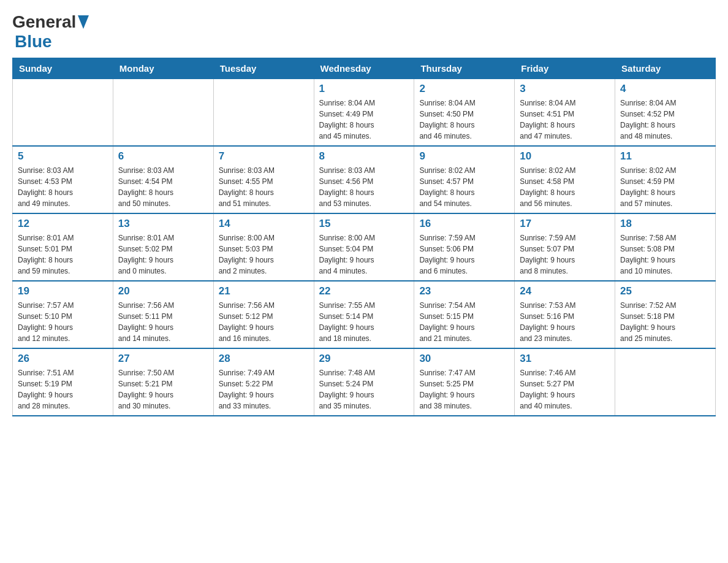 The width and height of the screenshot is (728, 563). What do you see at coordinates (63, 247) in the screenshot?
I see `calendar-cell: 12Sunrise: 8:01 AM Sunset: 5:01 PM Dayli…` at bounding box center [63, 247].